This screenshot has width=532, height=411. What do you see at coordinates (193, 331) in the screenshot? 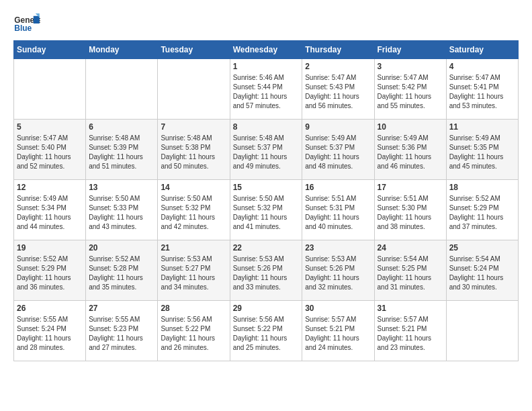
I see `calendar-cell: 28Sunrise: 5:56 AM Sunset: 5:22 PM Dayli…` at bounding box center [193, 331].